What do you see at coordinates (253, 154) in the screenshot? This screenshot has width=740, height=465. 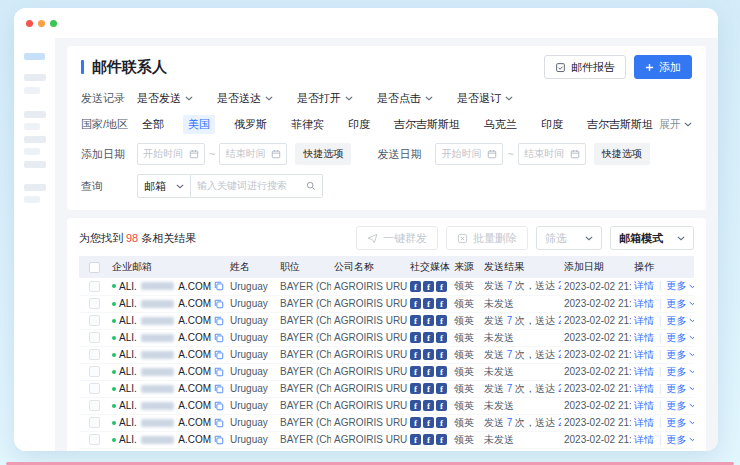 I see `add-date-end-input: 结束时间` at bounding box center [253, 154].